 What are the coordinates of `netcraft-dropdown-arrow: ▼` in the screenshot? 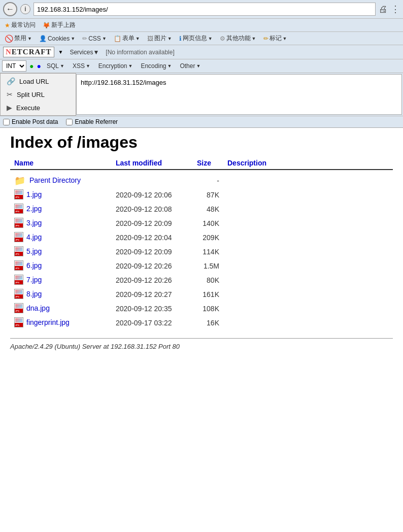 It's located at (61, 52).